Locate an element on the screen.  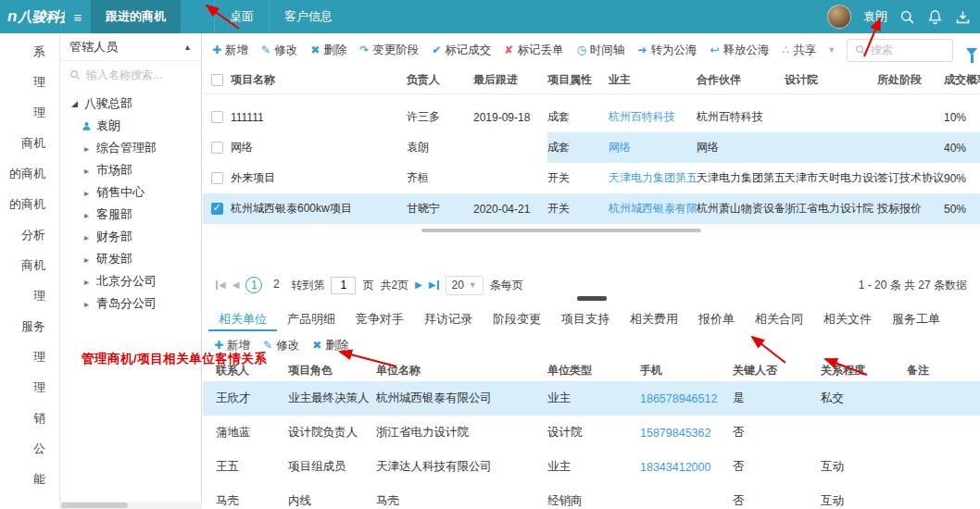
detail-tab: 阶段变更 is located at coordinates (517, 318).